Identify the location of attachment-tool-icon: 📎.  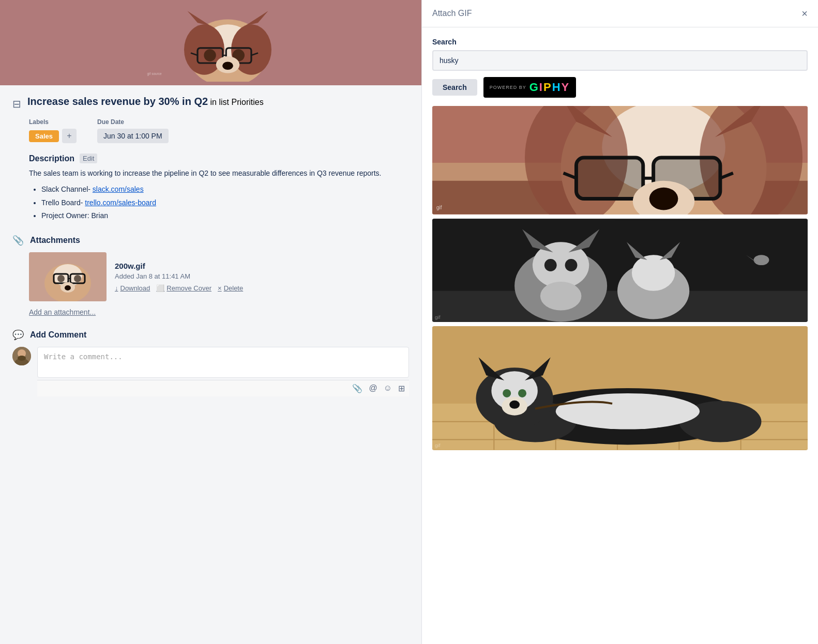
(357, 389).